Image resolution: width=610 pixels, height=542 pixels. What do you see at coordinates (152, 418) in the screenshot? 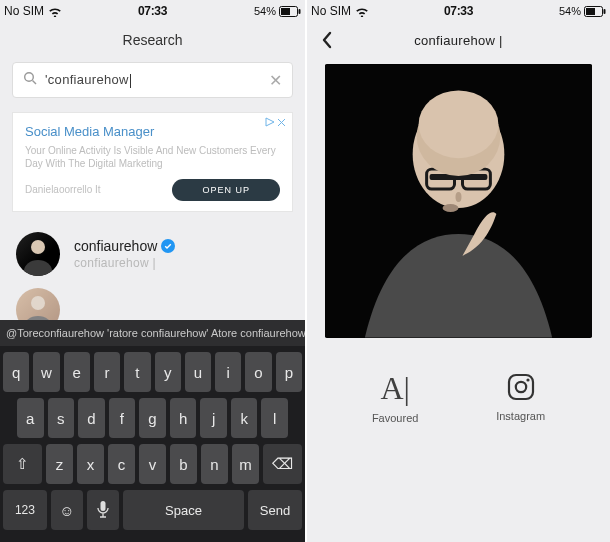
I see `keyboard-row-2: a s d f g h j k l` at bounding box center [152, 418].